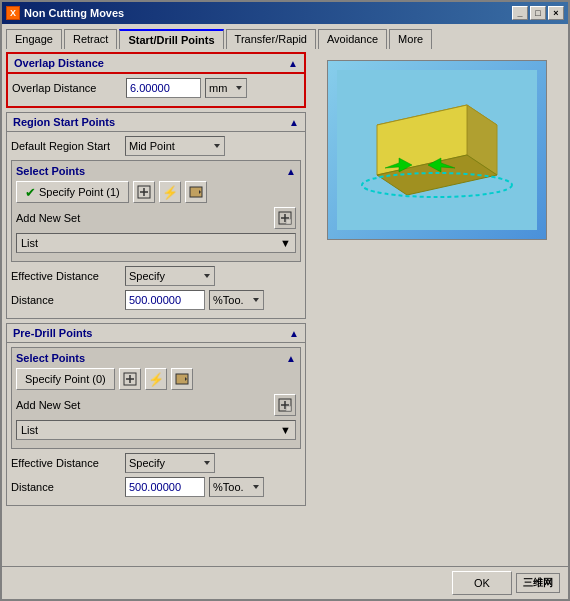 The height and width of the screenshot is (601, 570). What do you see at coordinates (410, 39) in the screenshot?
I see `tab-more: More` at bounding box center [410, 39].